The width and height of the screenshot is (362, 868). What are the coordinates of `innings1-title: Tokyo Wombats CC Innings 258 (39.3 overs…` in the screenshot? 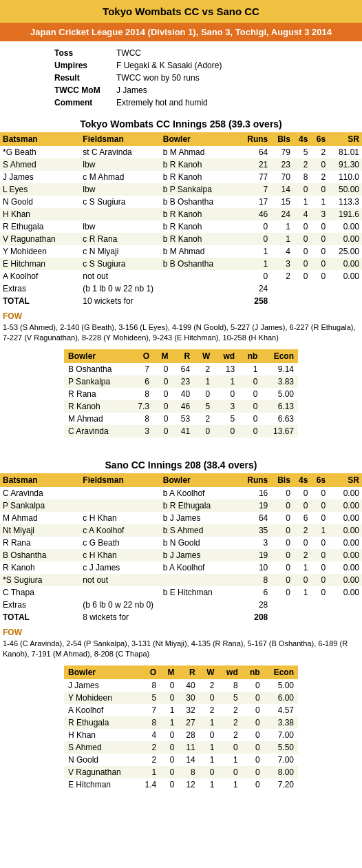 It's located at (181, 124).